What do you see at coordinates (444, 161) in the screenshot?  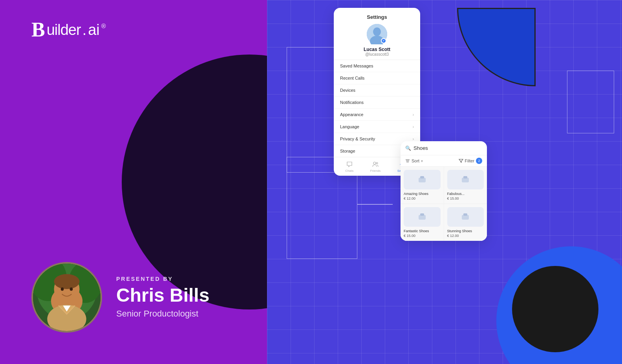 I see `shop-toolbar: Sort ▾ Filter 2` at bounding box center [444, 161].